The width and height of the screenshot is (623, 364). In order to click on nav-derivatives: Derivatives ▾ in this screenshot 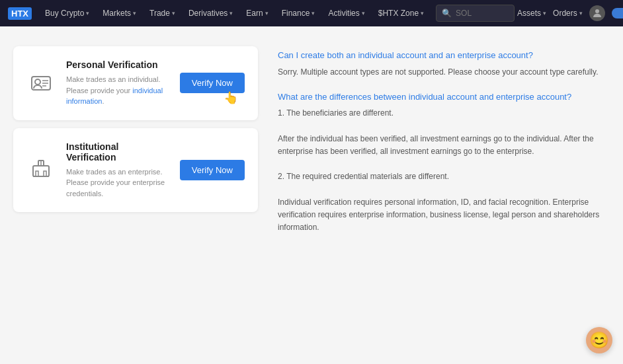, I will do `click(210, 13)`.